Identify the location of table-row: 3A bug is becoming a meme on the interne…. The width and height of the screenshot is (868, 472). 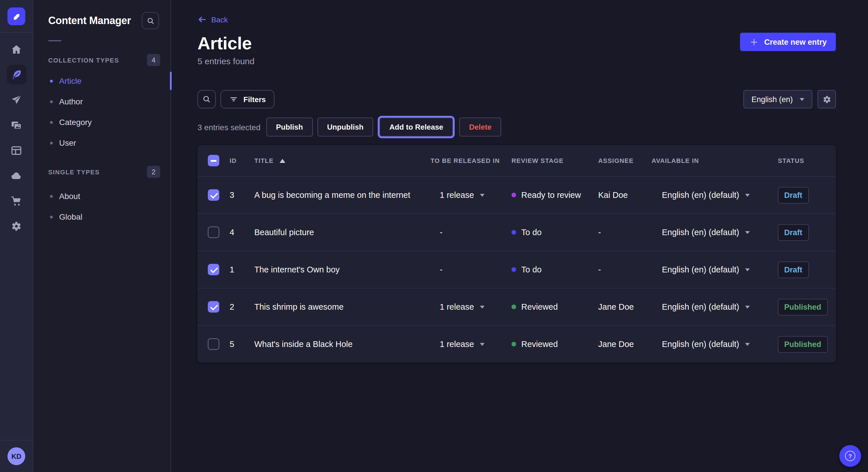
(517, 195).